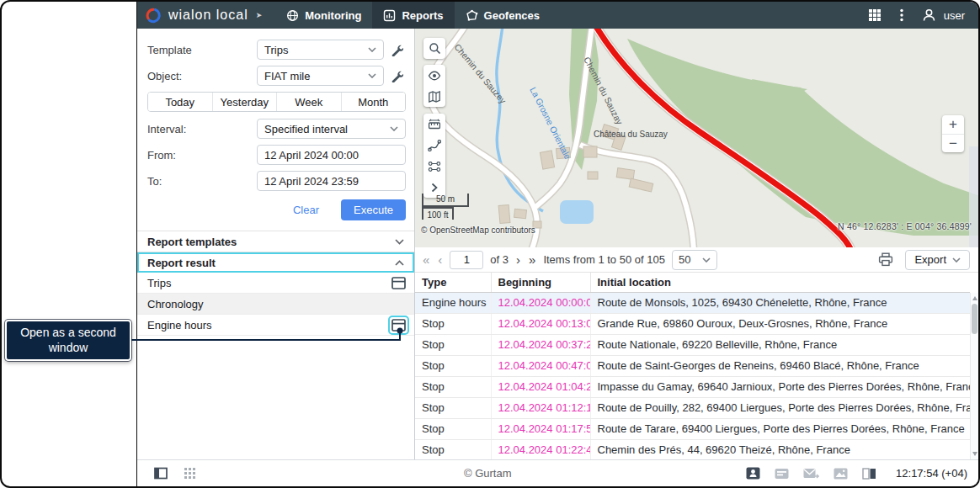 The image size is (980, 488). Describe the element at coordinates (692, 407) in the screenshot. I see `table-row: Stop 12.04.2024 01:12:14 Route de Pouill…` at that location.